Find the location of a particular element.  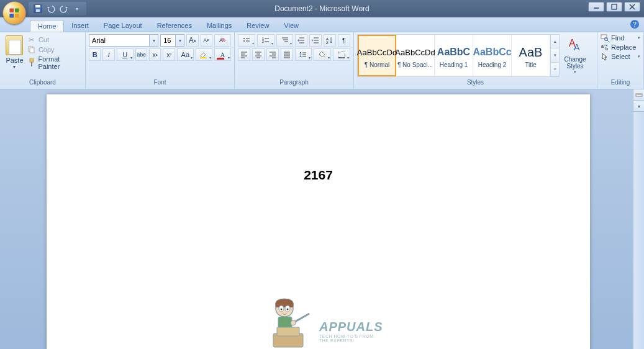

undo-icon is located at coordinates (51, 9).